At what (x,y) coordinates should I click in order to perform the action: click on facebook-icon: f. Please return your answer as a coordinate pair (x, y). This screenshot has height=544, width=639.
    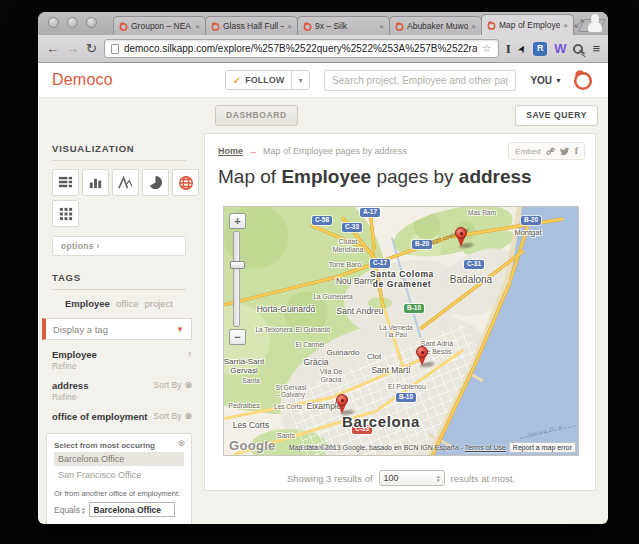
    Looking at the image, I should click on (576, 151).